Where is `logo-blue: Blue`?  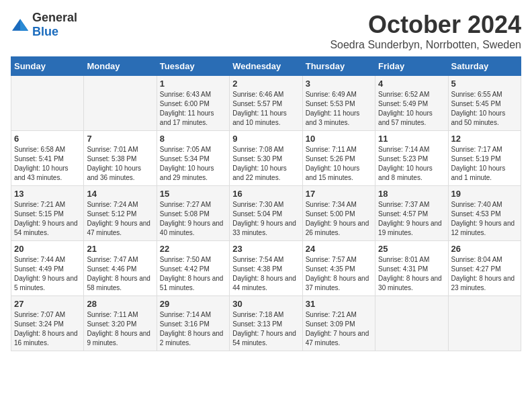 logo-blue: Blue is located at coordinates (46, 32).